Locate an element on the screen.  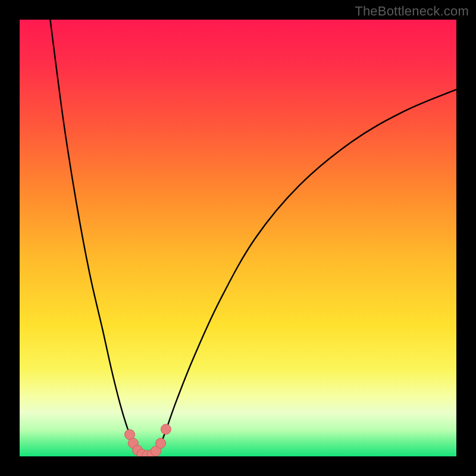
watermark-text: TheBottleneck.com is located at coordinates (412, 11).